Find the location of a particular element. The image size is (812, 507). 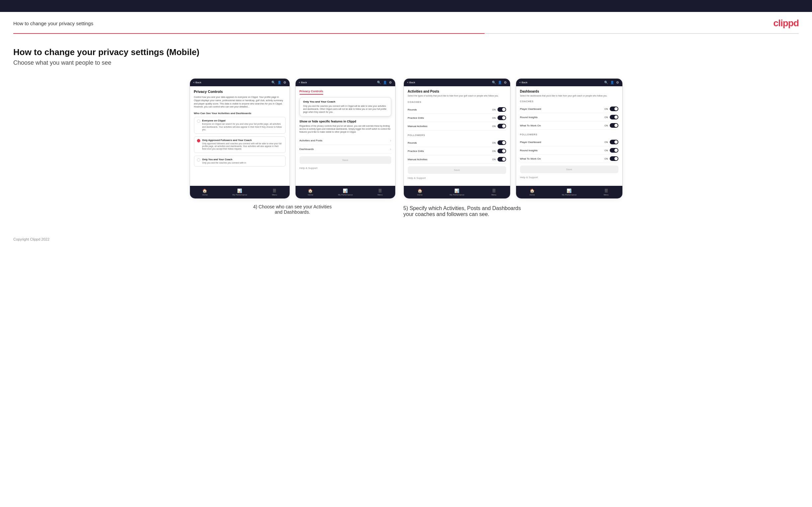

coaches-drills-switch is located at coordinates (502, 118).